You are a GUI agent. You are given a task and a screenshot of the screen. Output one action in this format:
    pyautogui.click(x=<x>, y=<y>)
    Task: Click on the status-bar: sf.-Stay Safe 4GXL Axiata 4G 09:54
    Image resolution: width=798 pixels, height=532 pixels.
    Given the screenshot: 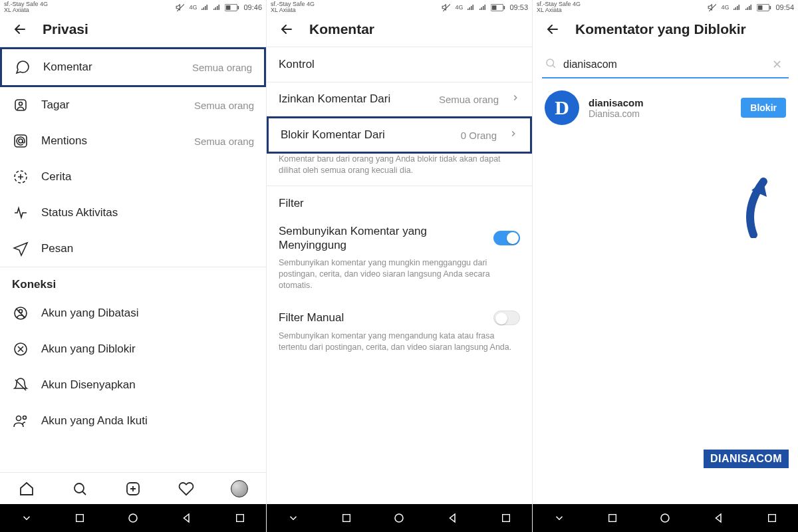 What is the action you would take?
    pyautogui.click(x=665, y=7)
    